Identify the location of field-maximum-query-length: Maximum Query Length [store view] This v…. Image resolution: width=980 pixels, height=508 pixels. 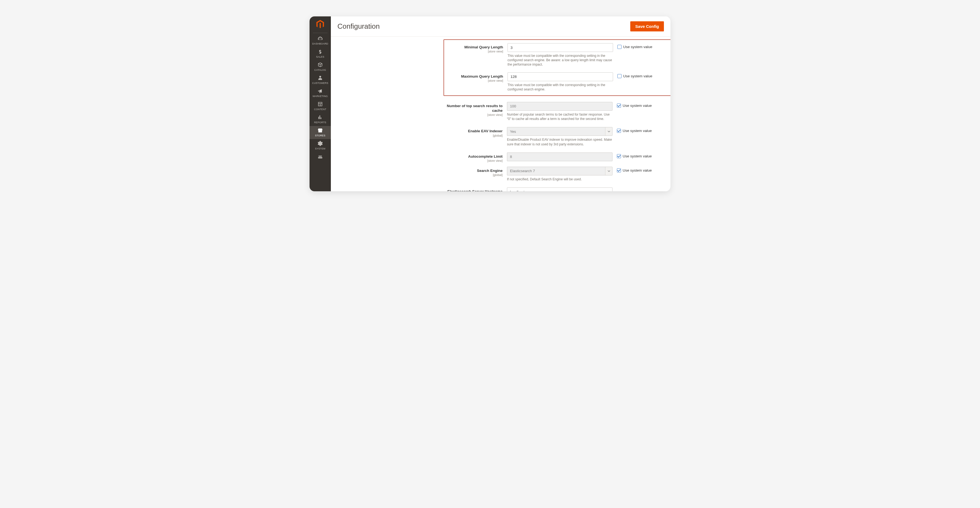
(558, 81).